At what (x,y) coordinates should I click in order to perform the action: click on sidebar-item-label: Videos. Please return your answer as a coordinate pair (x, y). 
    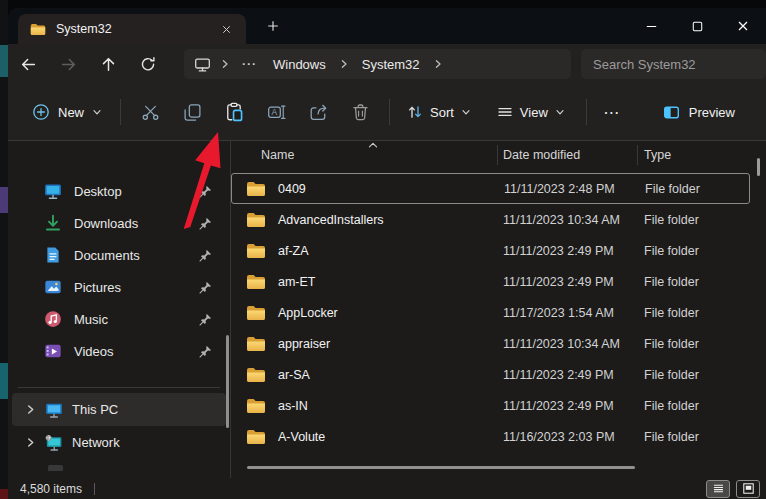
    Looking at the image, I should click on (94, 352).